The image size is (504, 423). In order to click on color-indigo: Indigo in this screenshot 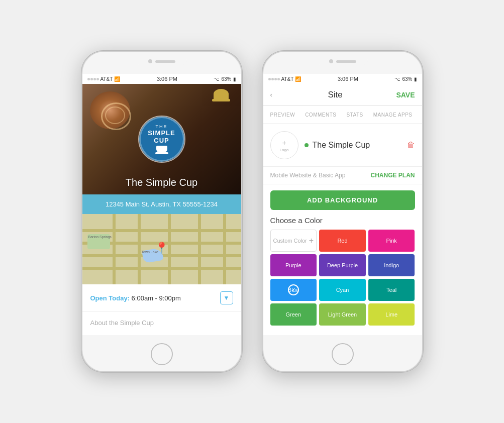, I will do `click(392, 265)`.